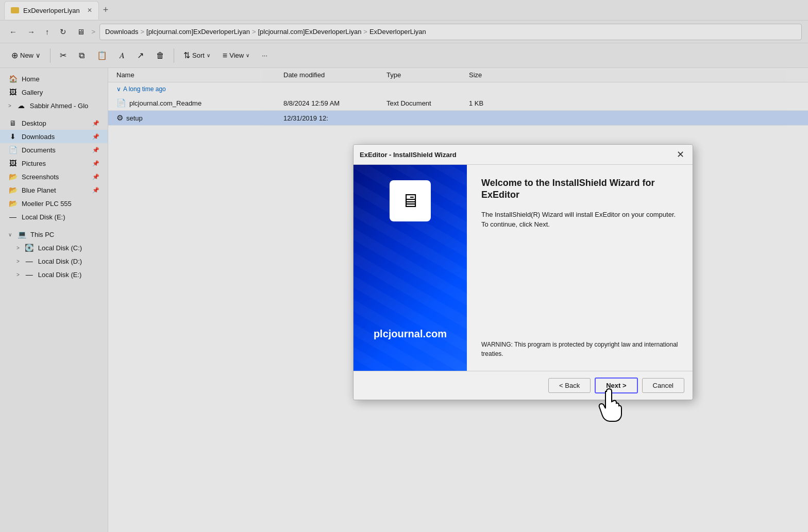 This screenshot has height=532, width=808. What do you see at coordinates (13, 79) in the screenshot?
I see `home-icon: 🏠` at bounding box center [13, 79].